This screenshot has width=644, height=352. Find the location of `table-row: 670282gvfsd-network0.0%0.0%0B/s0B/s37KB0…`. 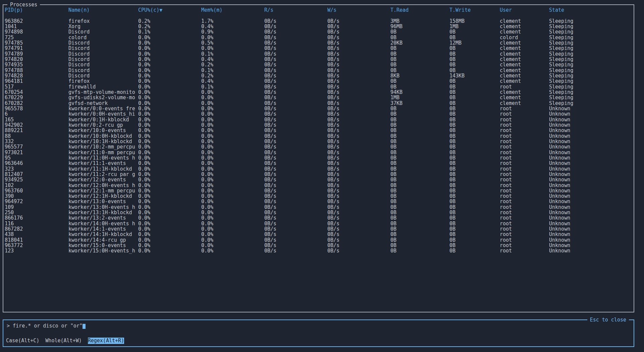

table-row: 670282gvfsd-network0.0%0.0%0B/s0B/s37KB0… is located at coordinates (319, 103).